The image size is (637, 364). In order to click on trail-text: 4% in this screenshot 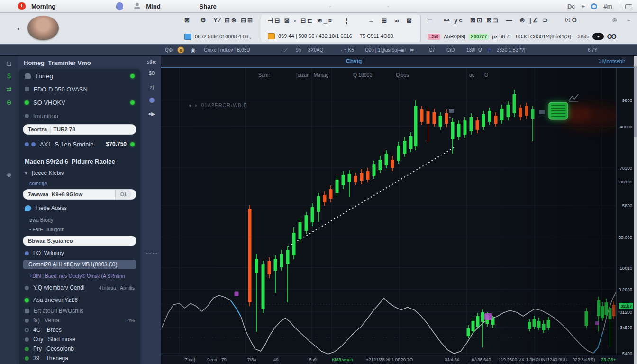, I will do `click(131, 320)`.